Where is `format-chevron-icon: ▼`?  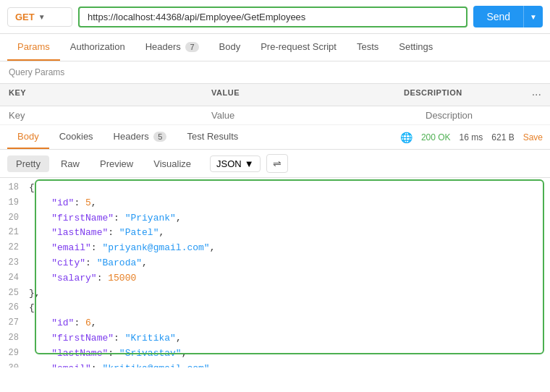
format-chevron-icon: ▼ is located at coordinates (249, 163).